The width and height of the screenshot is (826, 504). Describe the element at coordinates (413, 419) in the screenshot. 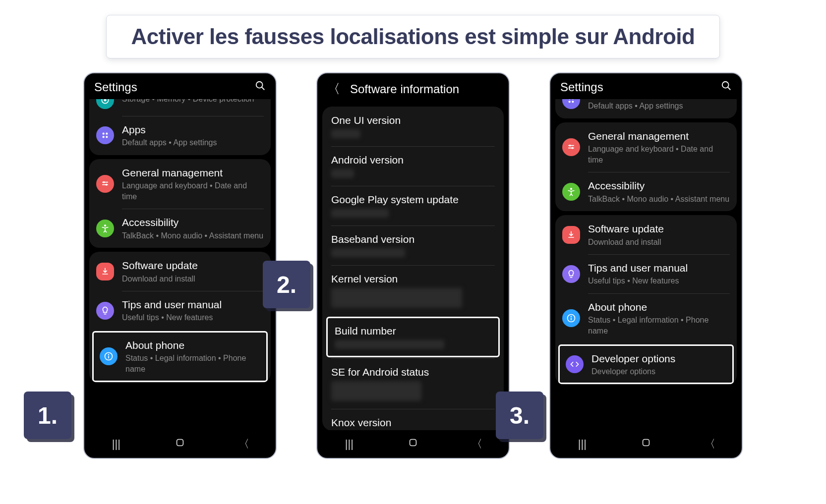

I see `info-row-knox: Knox version` at that location.